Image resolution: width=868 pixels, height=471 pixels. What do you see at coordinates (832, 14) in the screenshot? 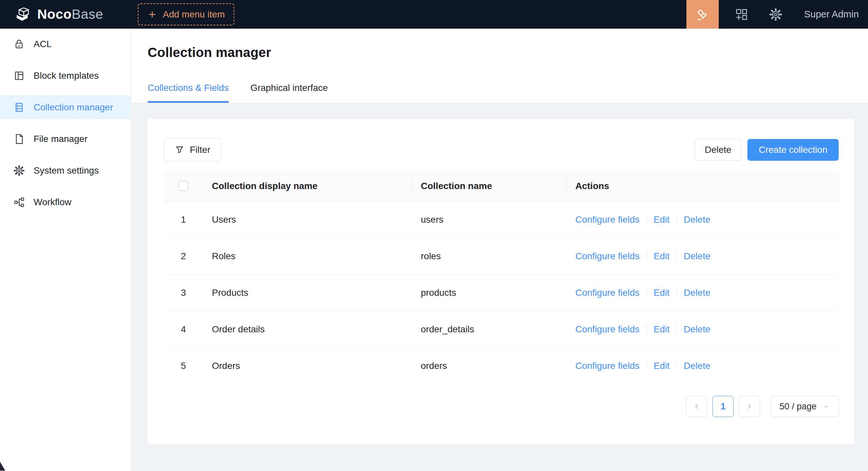
I see `current-user-menu: Super Admin` at bounding box center [832, 14].